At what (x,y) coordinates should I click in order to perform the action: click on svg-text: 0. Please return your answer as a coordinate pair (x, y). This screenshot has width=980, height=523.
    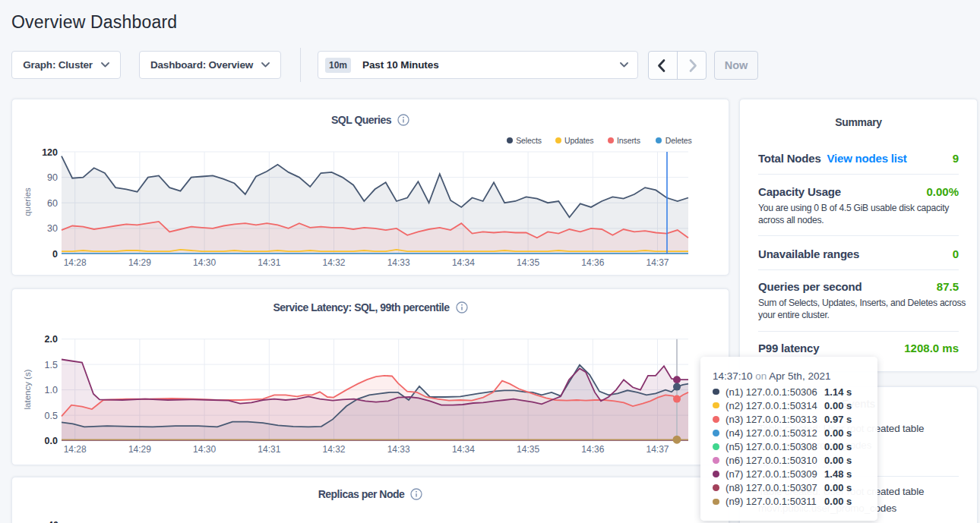
    Looking at the image, I should click on (55, 254).